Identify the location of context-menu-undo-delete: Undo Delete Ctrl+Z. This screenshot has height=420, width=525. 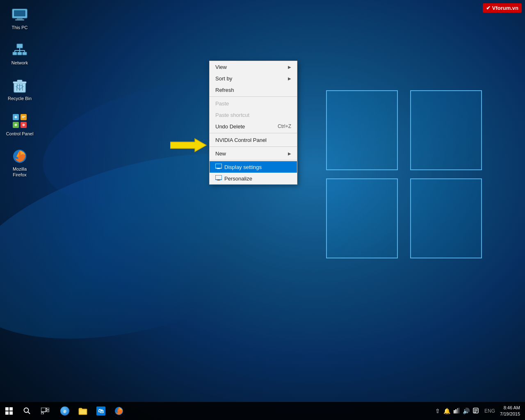
(253, 126).